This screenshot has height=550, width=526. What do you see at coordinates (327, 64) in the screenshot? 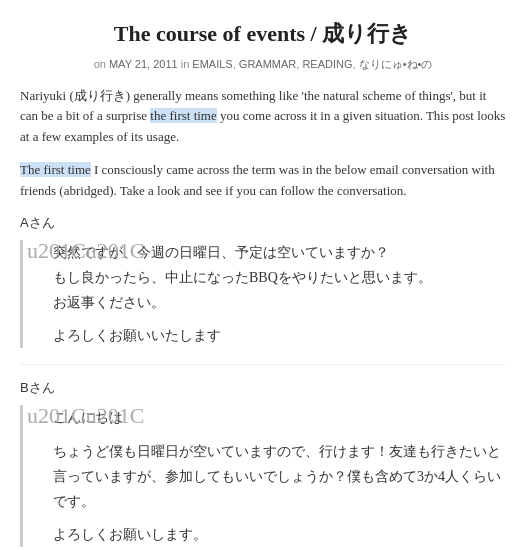
I see `meta-category-reading: READING` at bounding box center [327, 64].